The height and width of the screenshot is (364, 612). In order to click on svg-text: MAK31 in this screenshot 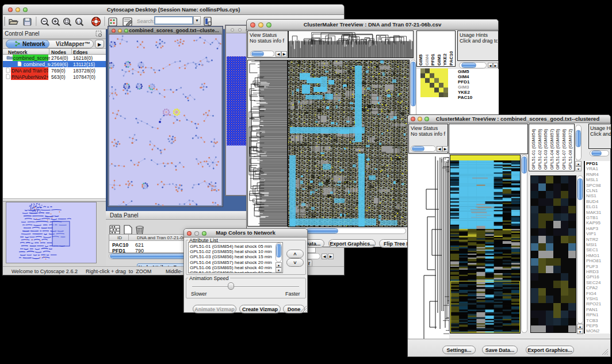, I will do `click(594, 213)`.